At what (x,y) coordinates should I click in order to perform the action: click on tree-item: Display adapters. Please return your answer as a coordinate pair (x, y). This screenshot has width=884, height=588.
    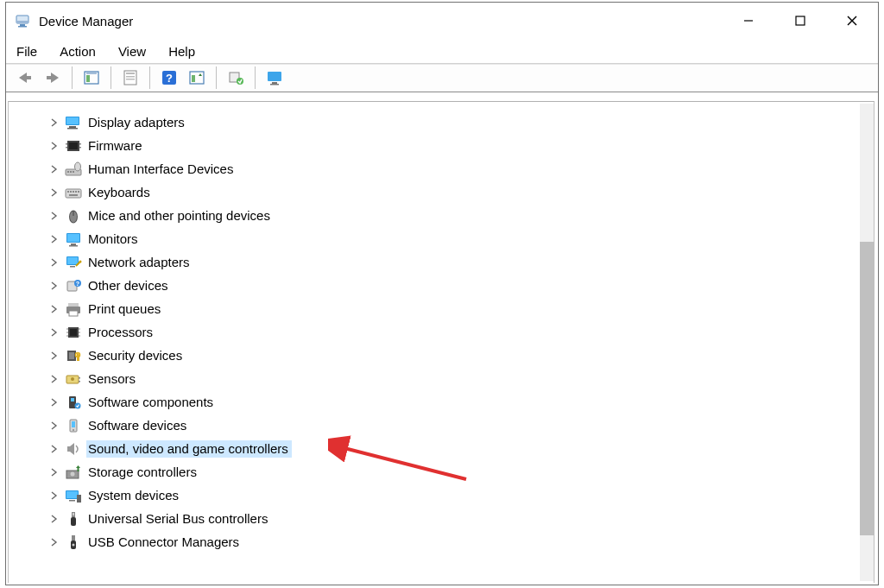
    Looking at the image, I should click on (461, 123).